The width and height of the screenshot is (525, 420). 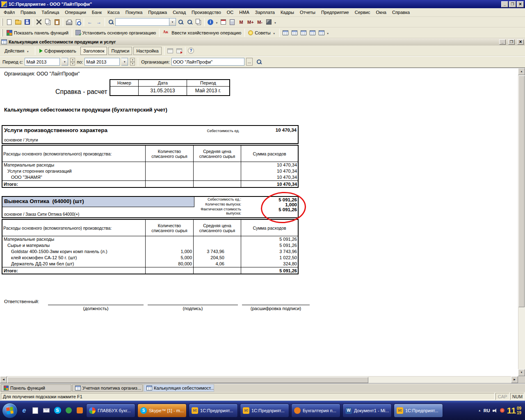 What do you see at coordinates (158, 12) in the screenshot?
I see `menu-sale: Продажа` at bounding box center [158, 12].